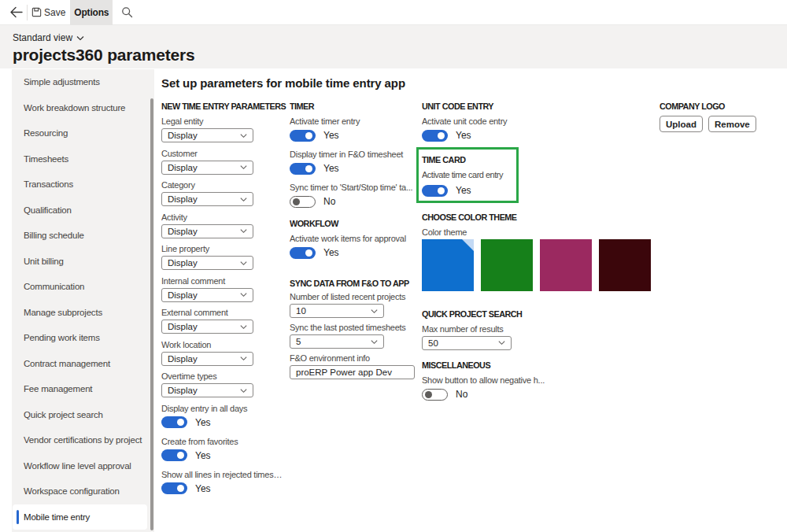 The width and height of the screenshot is (787, 532). I want to click on section-heading: Set up parameters for mobile time entry …, so click(474, 83).